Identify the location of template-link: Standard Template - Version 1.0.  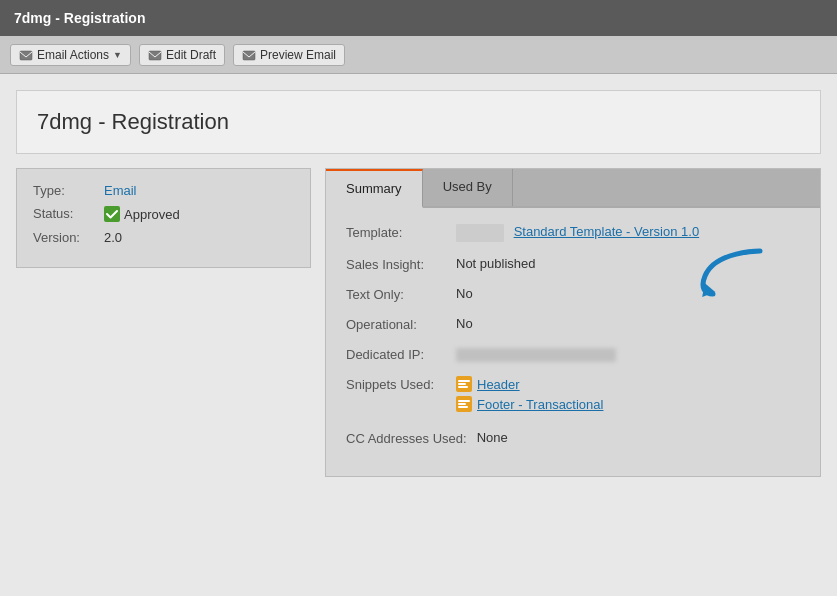
(607, 232).